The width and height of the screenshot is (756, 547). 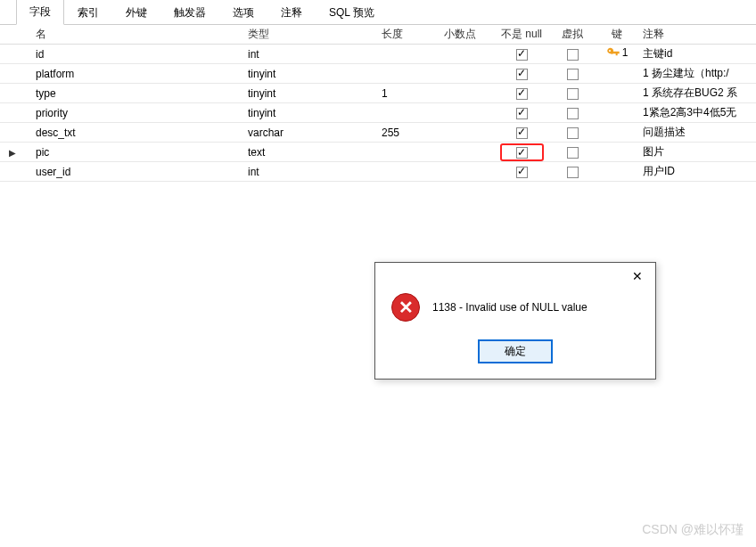 What do you see at coordinates (572, 34) in the screenshot?
I see `header-virtual: 虚拟` at bounding box center [572, 34].